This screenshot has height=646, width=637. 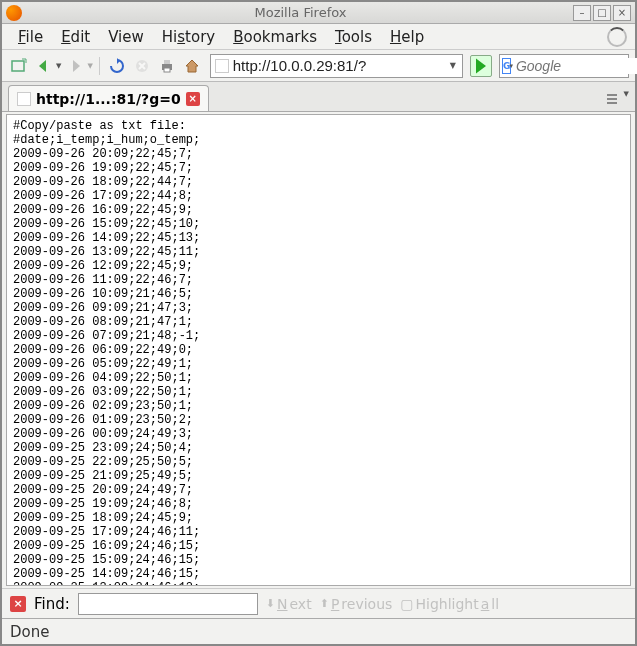 What do you see at coordinates (75, 66) in the screenshot?
I see `forward-button` at bounding box center [75, 66].